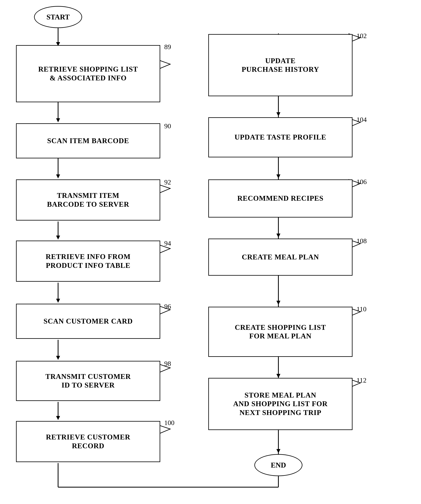 The image size is (421, 504). I want to click on start-node: START, so click(58, 17).